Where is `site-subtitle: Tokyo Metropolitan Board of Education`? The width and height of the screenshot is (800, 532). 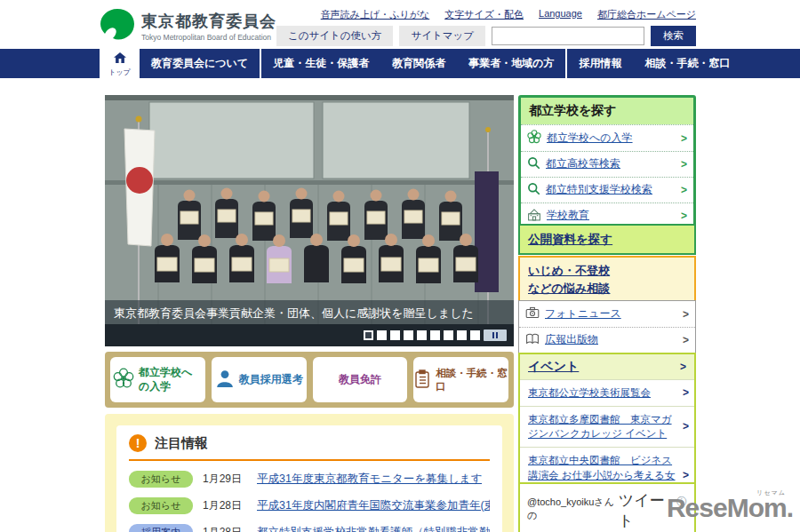
site-subtitle: Tokyo Metropolitan Board of Education is located at coordinates (209, 37).